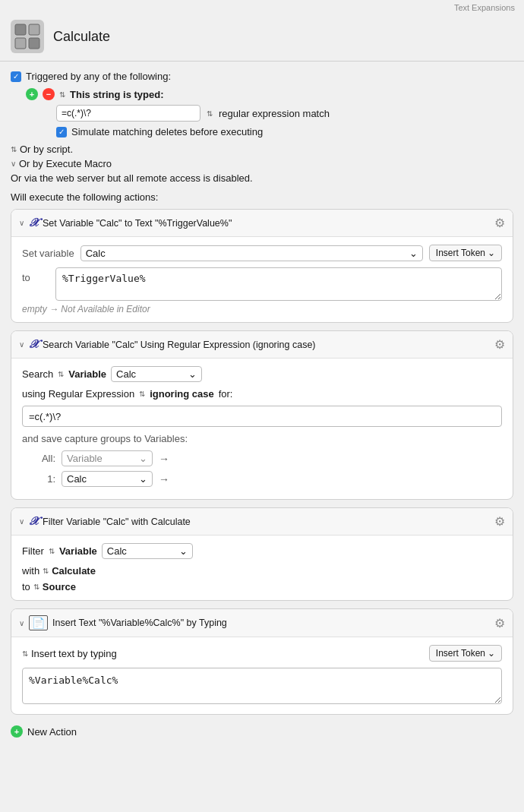 The height and width of the screenshot is (812, 524). I want to click on triggered-row: ✓ Triggered by any of the following:, so click(262, 76).